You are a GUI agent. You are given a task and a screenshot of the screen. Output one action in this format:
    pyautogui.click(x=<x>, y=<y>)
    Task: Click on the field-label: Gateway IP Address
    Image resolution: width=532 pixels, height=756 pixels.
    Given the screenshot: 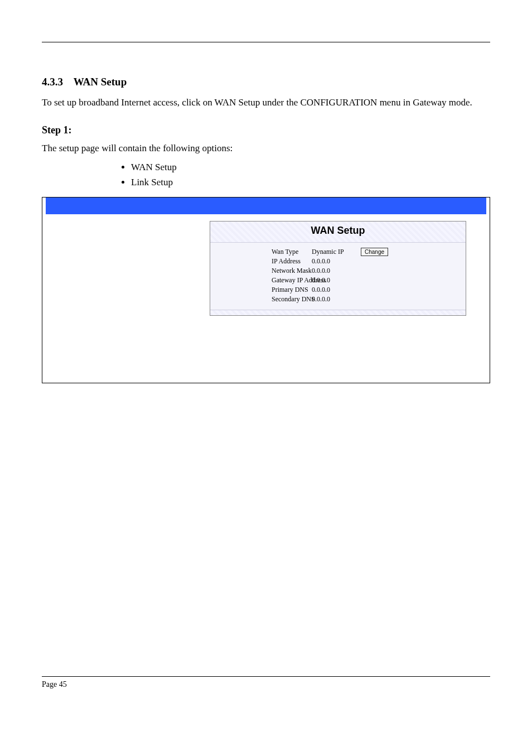 What is the action you would take?
    pyautogui.click(x=252, y=280)
    